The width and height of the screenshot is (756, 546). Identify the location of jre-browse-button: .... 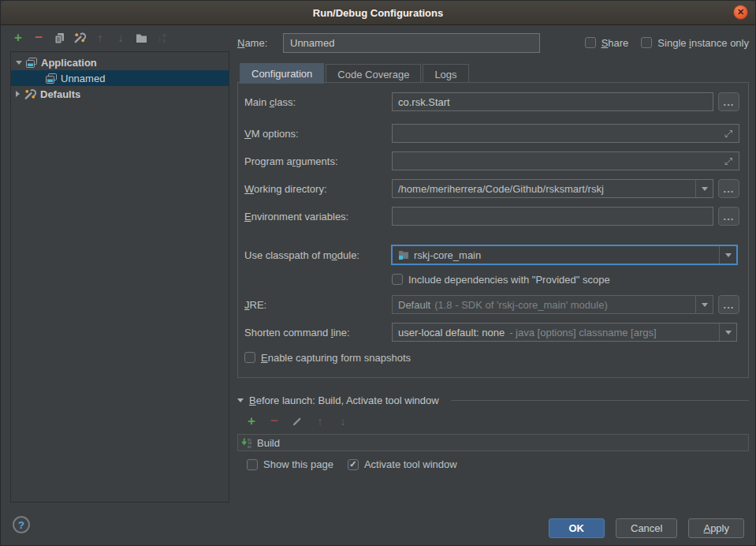
(728, 305).